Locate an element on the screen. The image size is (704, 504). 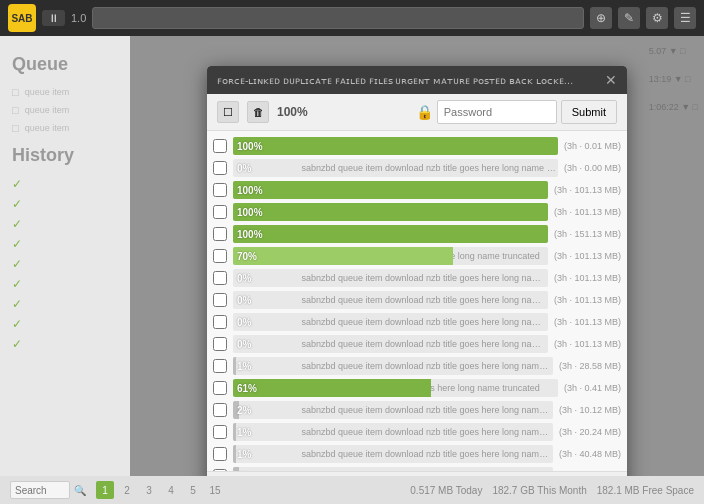
row-percent-label: 61% is located at coordinates (245, 388).